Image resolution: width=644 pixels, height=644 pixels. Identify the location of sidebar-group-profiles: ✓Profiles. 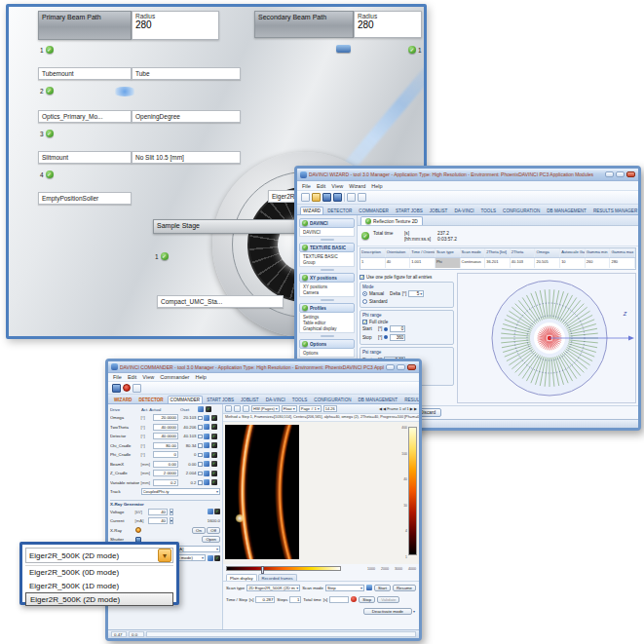
(327, 308).